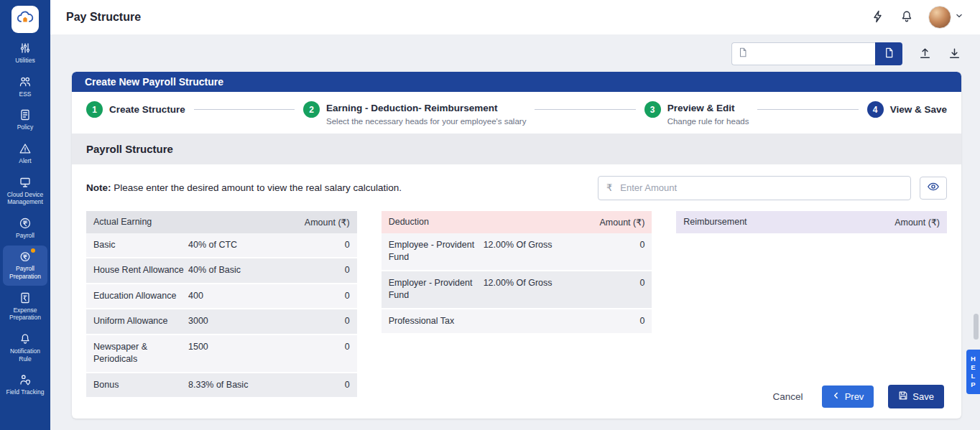  I want to click on head-name: Employee - Provident Fund, so click(436, 251).